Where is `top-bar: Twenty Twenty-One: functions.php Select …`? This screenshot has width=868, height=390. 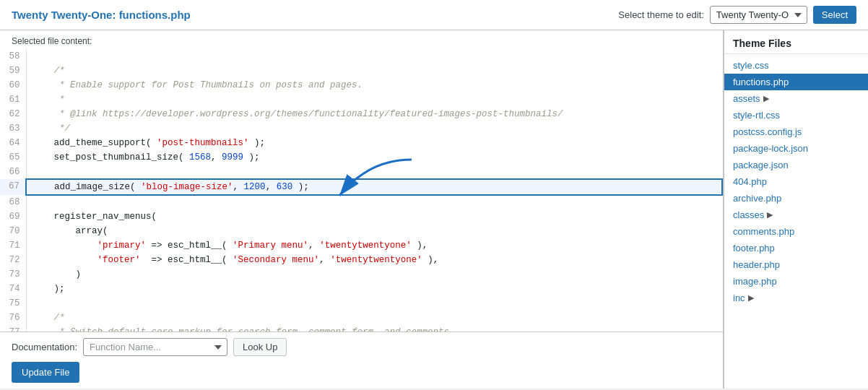 top-bar: Twenty Twenty-One: functions.php Select … is located at coordinates (434, 15).